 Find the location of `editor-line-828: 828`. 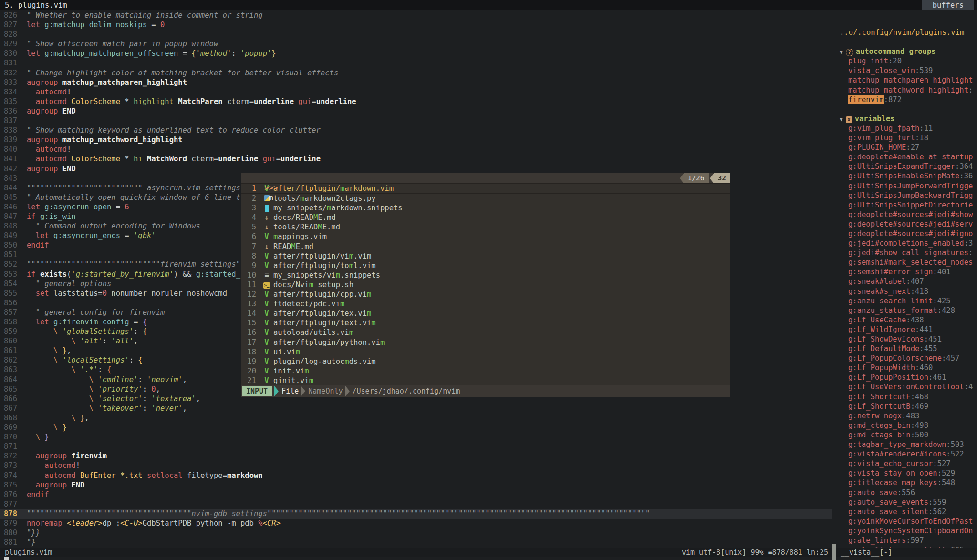

editor-line-828: 828 is located at coordinates (416, 34).